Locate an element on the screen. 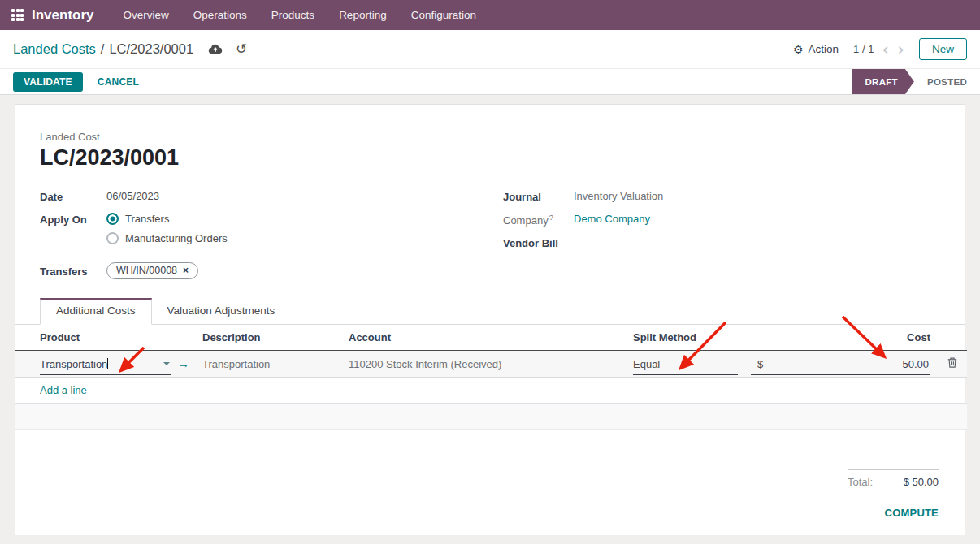 This screenshot has width=980, height=544. total-label: Total: is located at coordinates (860, 482).